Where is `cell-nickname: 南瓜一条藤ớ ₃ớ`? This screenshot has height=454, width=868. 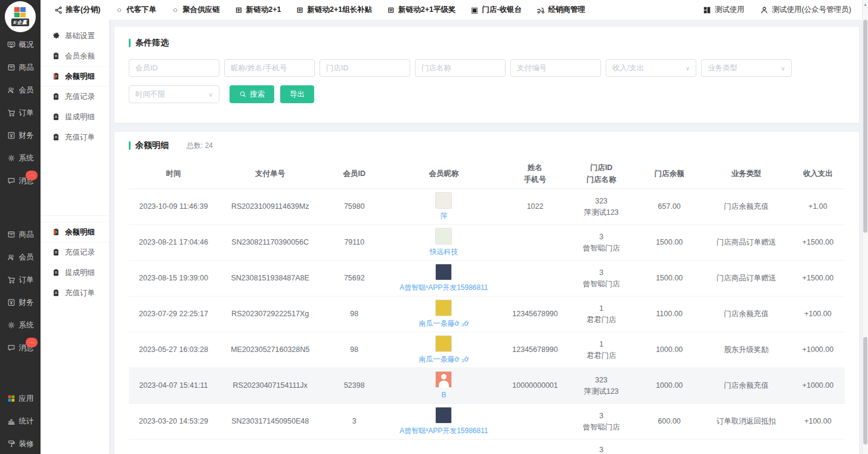
cell-nickname: 南瓜一条藤ớ ₃ớ is located at coordinates (444, 314).